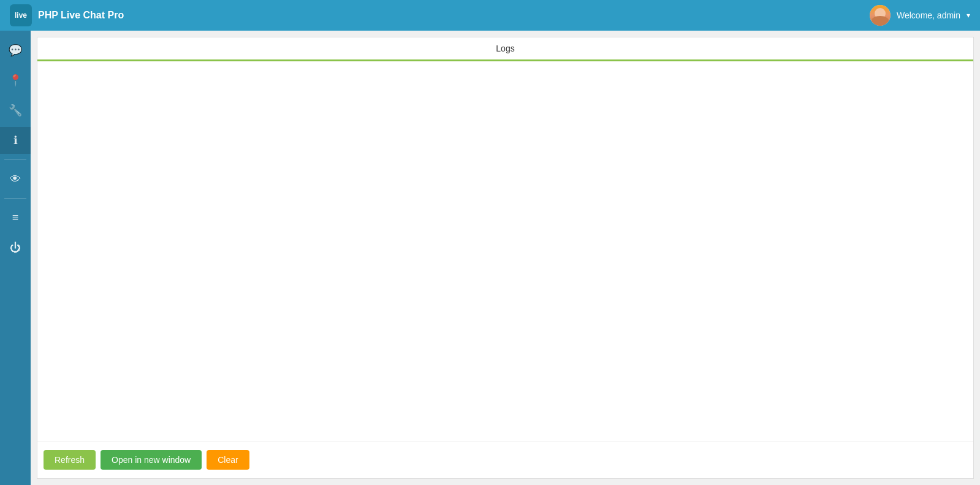 This screenshot has width=980, height=485. I want to click on sidebar-item-eye: 👁, so click(15, 179).